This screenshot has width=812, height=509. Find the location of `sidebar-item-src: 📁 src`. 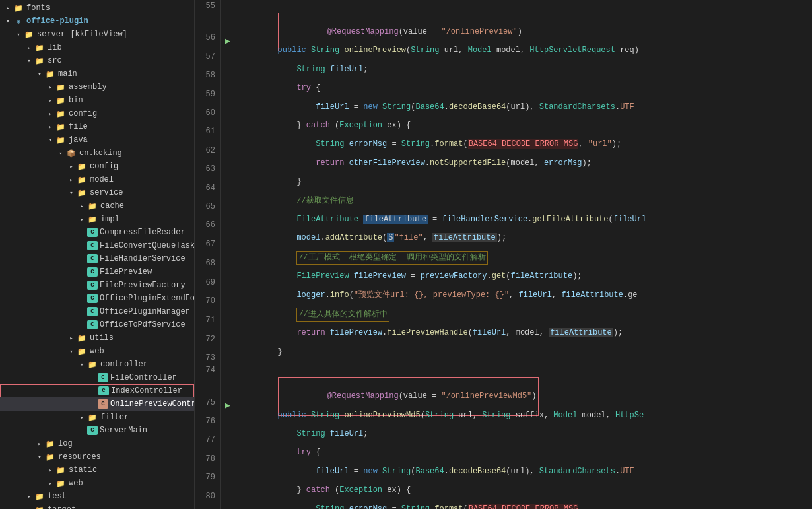

sidebar-item-src: 📁 src is located at coordinates (97, 61).